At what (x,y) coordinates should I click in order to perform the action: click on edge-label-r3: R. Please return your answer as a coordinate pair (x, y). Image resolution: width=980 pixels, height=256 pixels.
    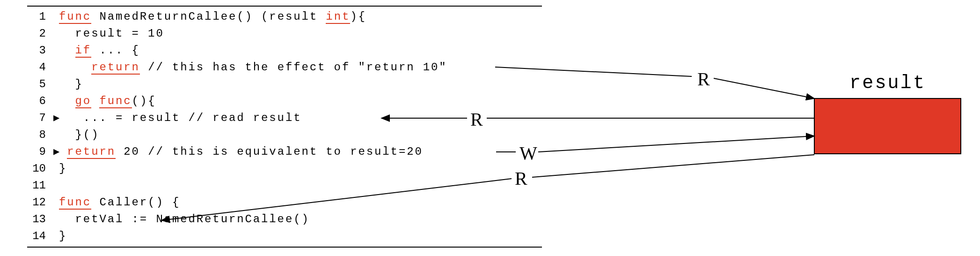
    Looking at the image, I should click on (521, 178).